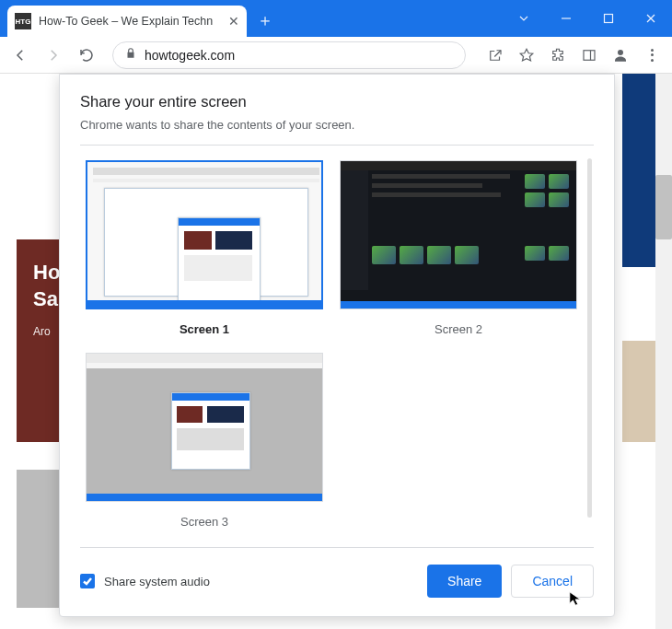 The height and width of the screenshot is (629, 672). I want to click on dialog-subtitle: Chrome wants to share the contents of yo…, so click(337, 125).